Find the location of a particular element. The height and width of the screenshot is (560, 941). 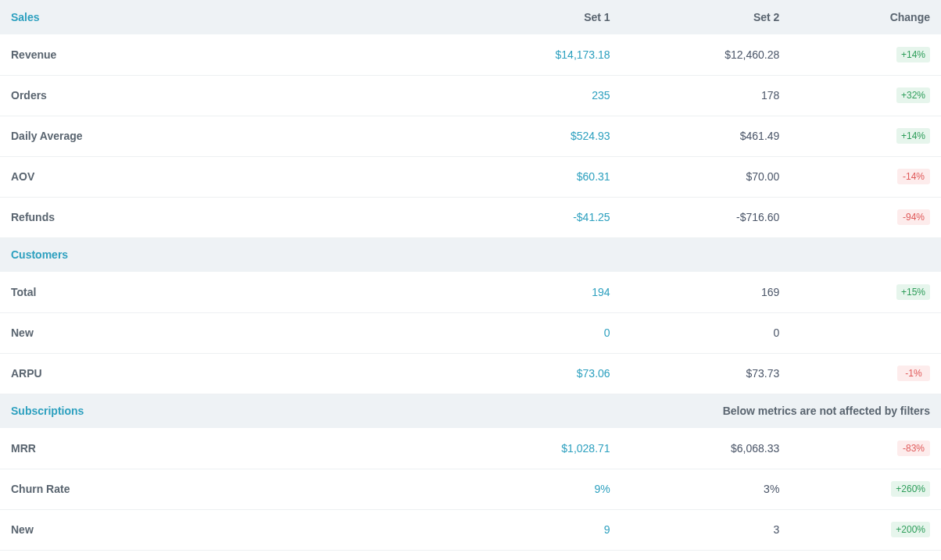

metric-change: +32% is located at coordinates (866, 95).